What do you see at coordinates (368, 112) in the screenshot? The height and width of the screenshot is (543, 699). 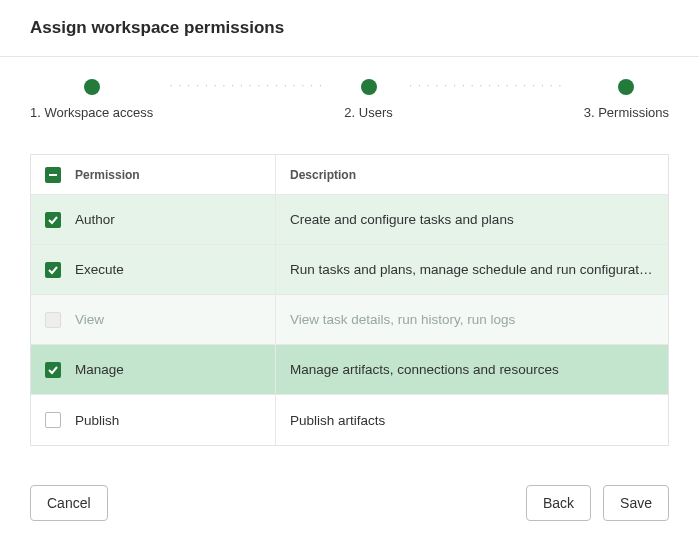 I see `step-label: 2. Users` at bounding box center [368, 112].